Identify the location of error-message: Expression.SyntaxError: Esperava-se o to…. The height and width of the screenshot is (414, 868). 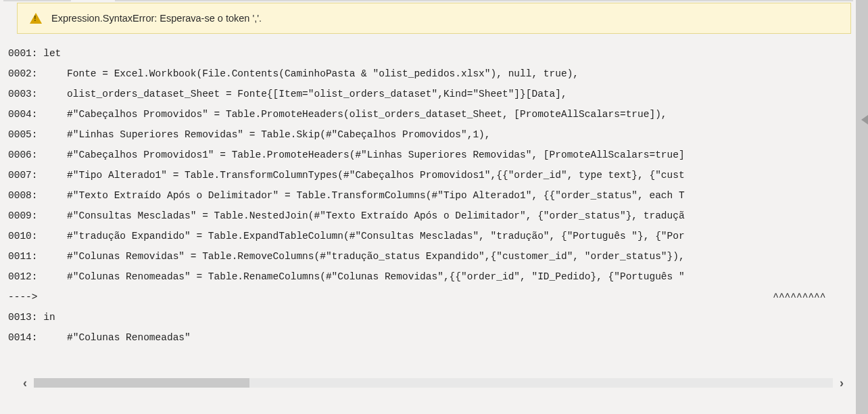
(157, 18).